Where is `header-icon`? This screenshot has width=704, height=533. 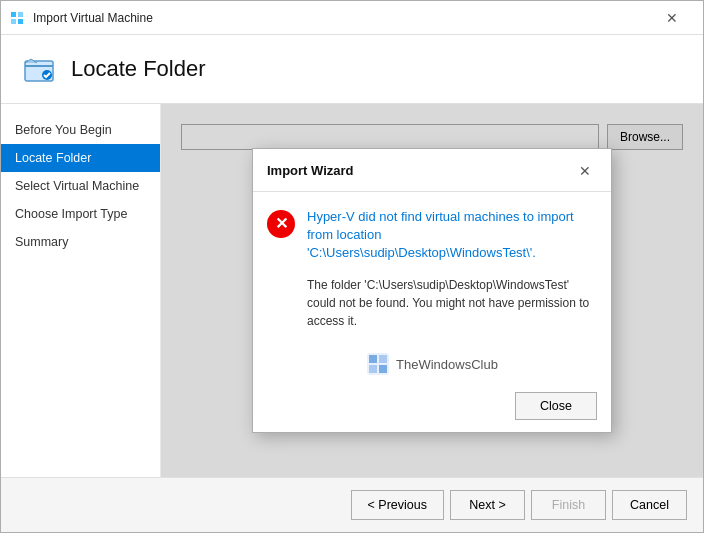
header-icon is located at coordinates (39, 69).